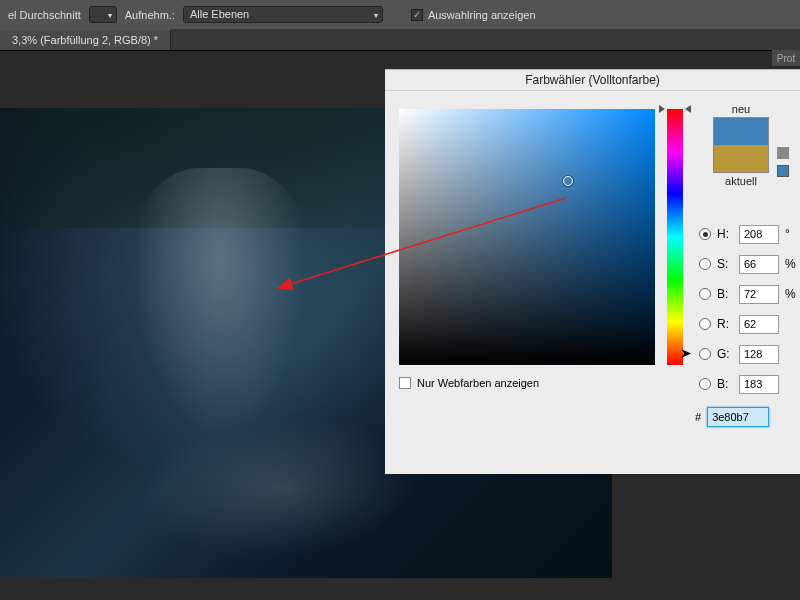  What do you see at coordinates (482, 15) in the screenshot?
I see `show-sampling-ring-label: Auswahlring anzeigen` at bounding box center [482, 15].